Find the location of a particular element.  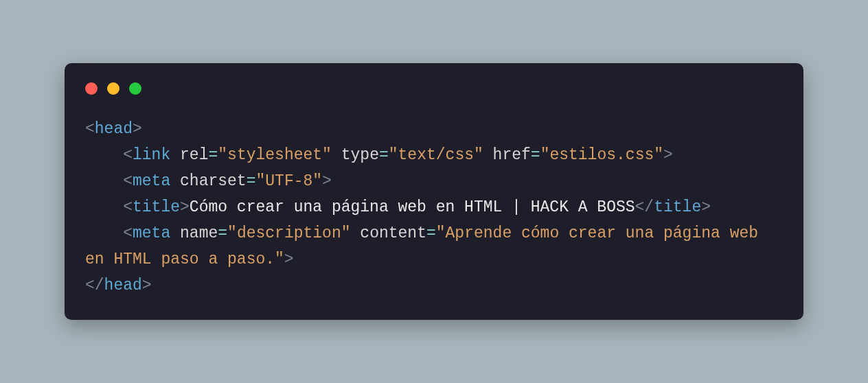

attr-href: href is located at coordinates (512, 155).